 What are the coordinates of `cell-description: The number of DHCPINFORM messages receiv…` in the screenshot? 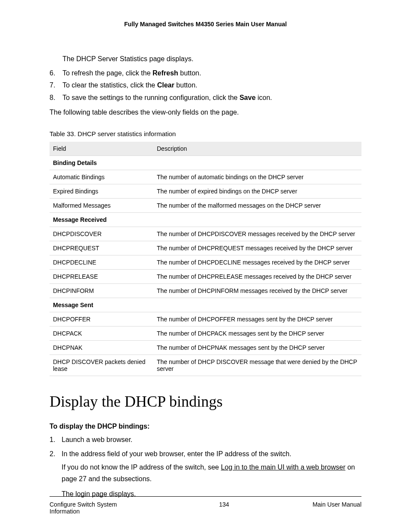 It's located at (258, 290).